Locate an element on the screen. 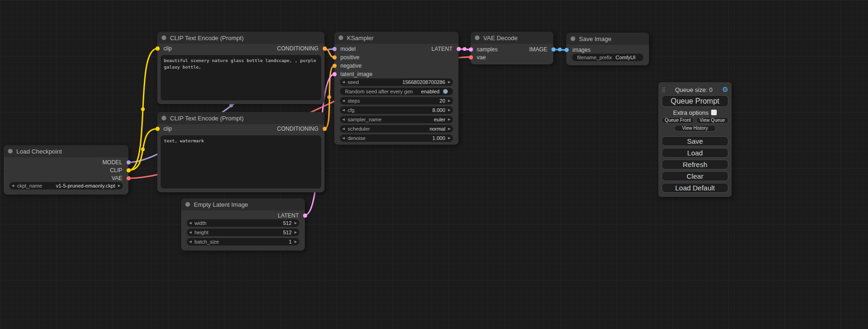  widget-value: 156680208700286 is located at coordinates (402, 82).